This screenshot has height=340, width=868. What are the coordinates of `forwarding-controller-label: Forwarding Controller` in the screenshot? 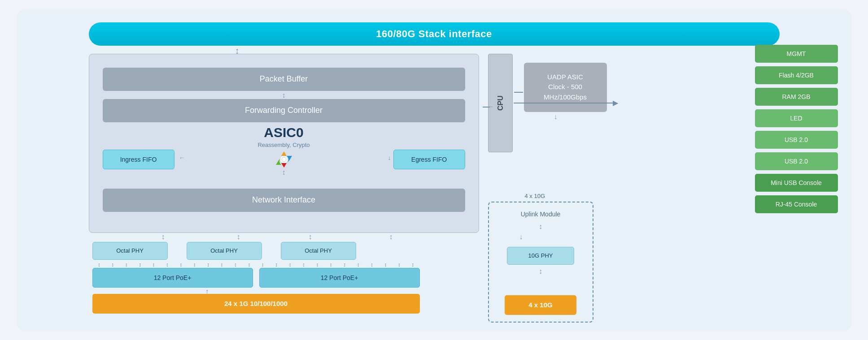 It's located at (284, 110).